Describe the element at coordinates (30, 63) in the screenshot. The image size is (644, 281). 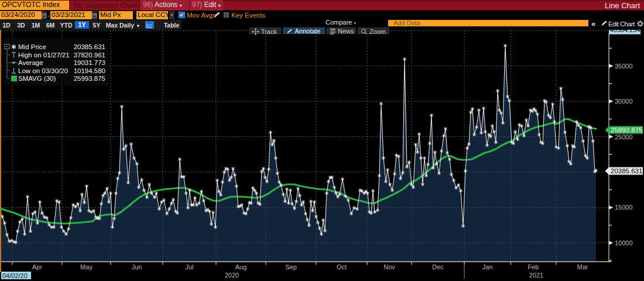
I see `svg-text: Average` at that location.